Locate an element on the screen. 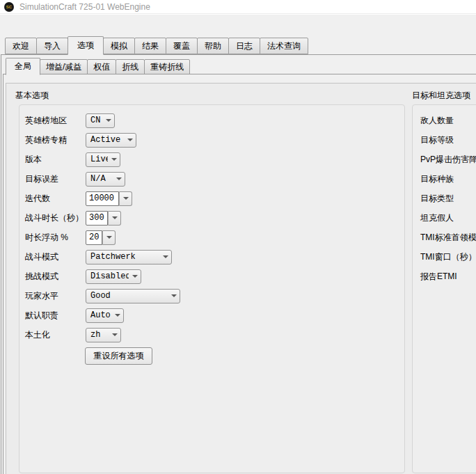  dropdown: Patchwerk is located at coordinates (129, 258).